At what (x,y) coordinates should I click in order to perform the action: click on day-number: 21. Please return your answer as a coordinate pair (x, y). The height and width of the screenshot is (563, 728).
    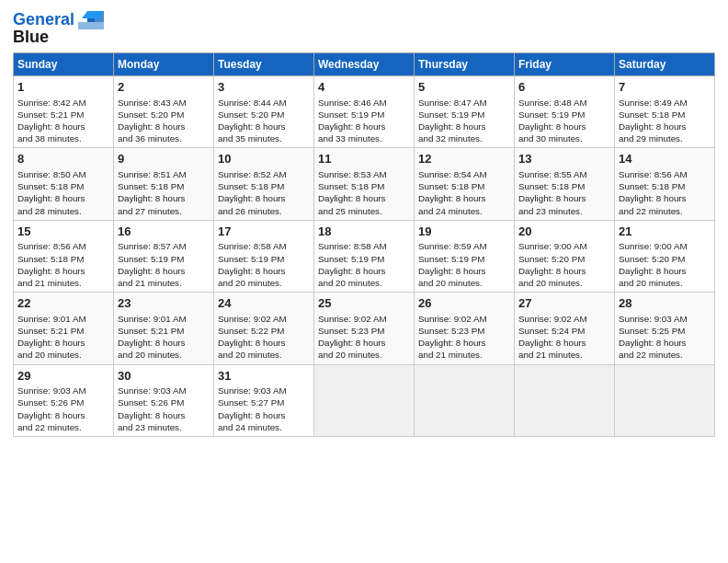
    Looking at the image, I should click on (665, 232).